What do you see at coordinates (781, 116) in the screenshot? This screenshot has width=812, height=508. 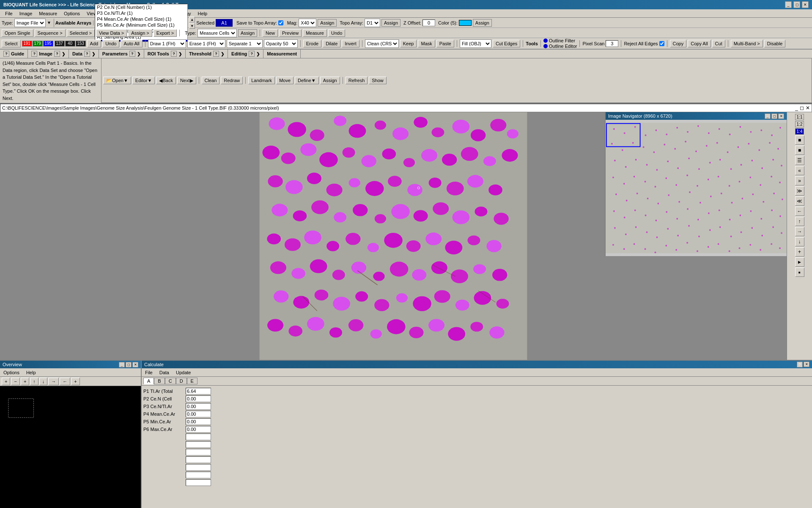 I see `nav-close-btn: ✕` at bounding box center [781, 116].